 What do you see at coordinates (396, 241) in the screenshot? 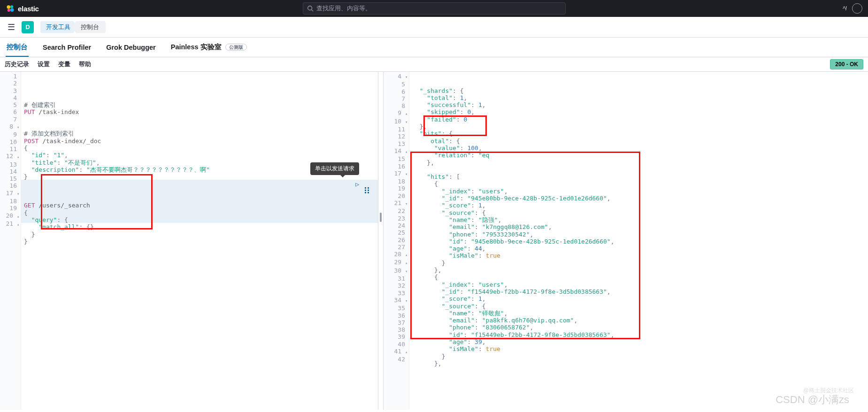
I see `response-gutter: 4 ▾56789 ▴10 ▾11121314 ▴151617 ▾18192021…` at bounding box center [396, 241].